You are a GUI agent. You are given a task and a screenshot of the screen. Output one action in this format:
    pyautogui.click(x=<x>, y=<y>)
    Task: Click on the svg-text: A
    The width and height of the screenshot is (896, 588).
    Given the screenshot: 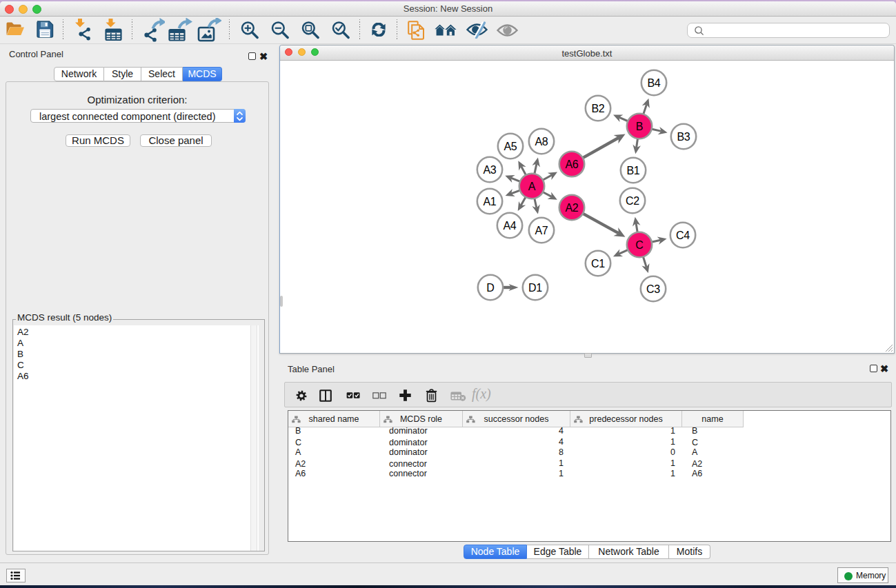 What is the action you would take?
    pyautogui.click(x=532, y=186)
    